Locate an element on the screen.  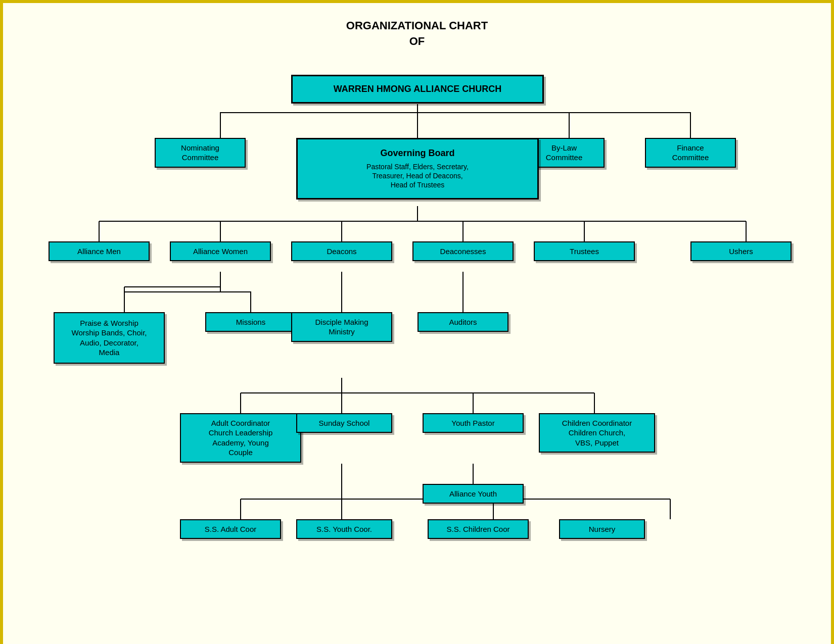
auditors-box: Auditors is located at coordinates (463, 322).